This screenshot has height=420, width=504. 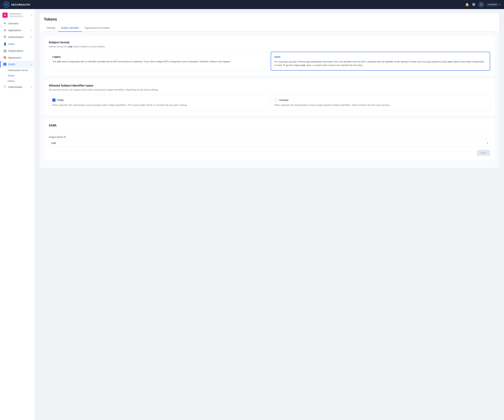 What do you see at coordinates (17, 76) in the screenshot?
I see `oauth-sub-nav: Authorization Server Tokens Claims` at bounding box center [17, 76].